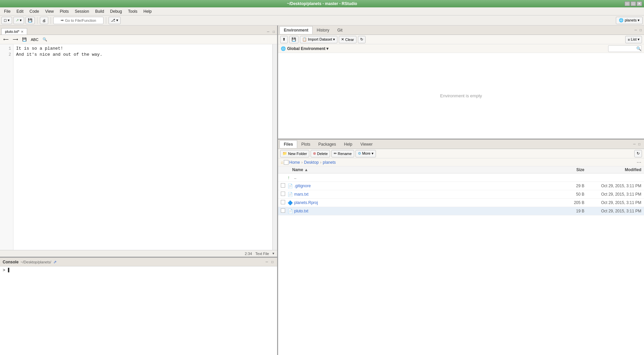  Describe the element at coordinates (78, 20) in the screenshot. I see `go-to-file-button: ➡ Go to File/Function` at that location.